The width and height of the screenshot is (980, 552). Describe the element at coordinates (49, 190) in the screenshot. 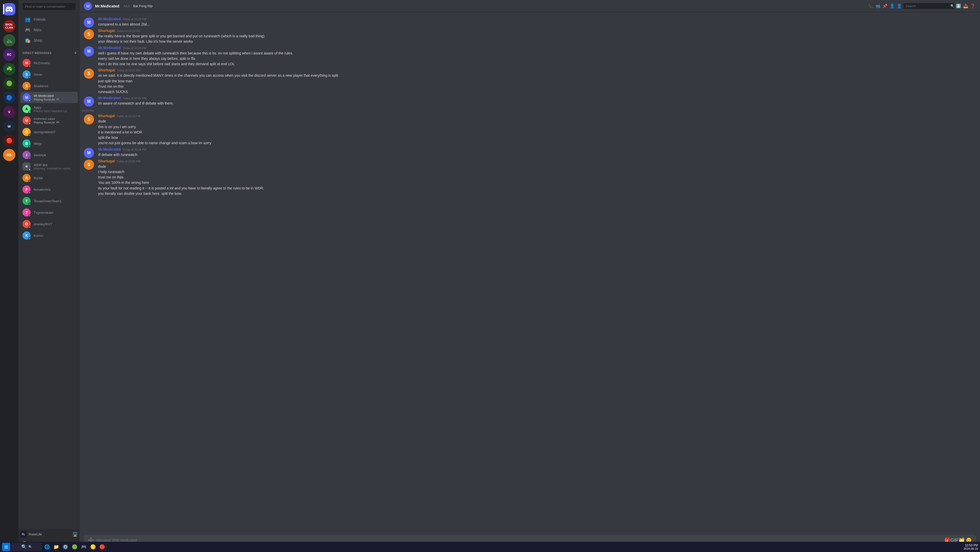

I see `dm-item-femalechris: F femalechris` at that location.